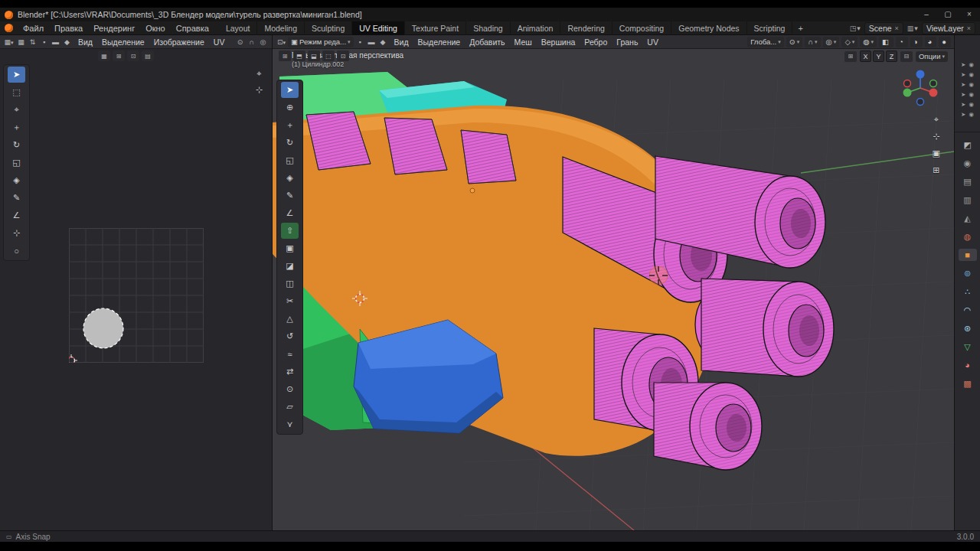  I want to click on workspace-tab: Compositing, so click(642, 28).